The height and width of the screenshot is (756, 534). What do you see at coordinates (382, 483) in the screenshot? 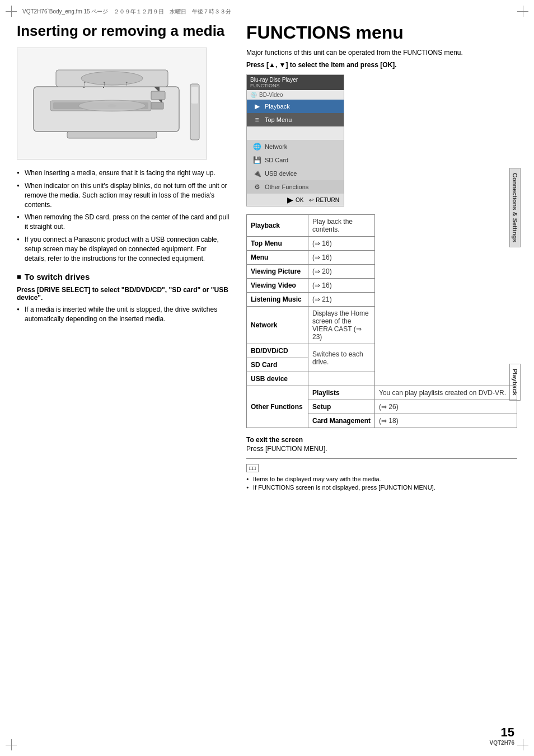
I see `note-bullets: Items to be displayed may vary with the …` at bounding box center [382, 483].